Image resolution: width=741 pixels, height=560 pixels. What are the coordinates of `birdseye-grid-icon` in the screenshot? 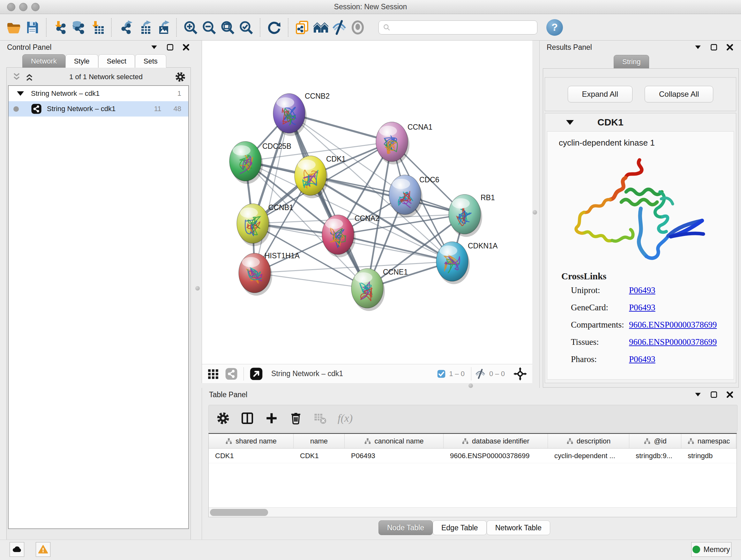 It's located at (213, 374).